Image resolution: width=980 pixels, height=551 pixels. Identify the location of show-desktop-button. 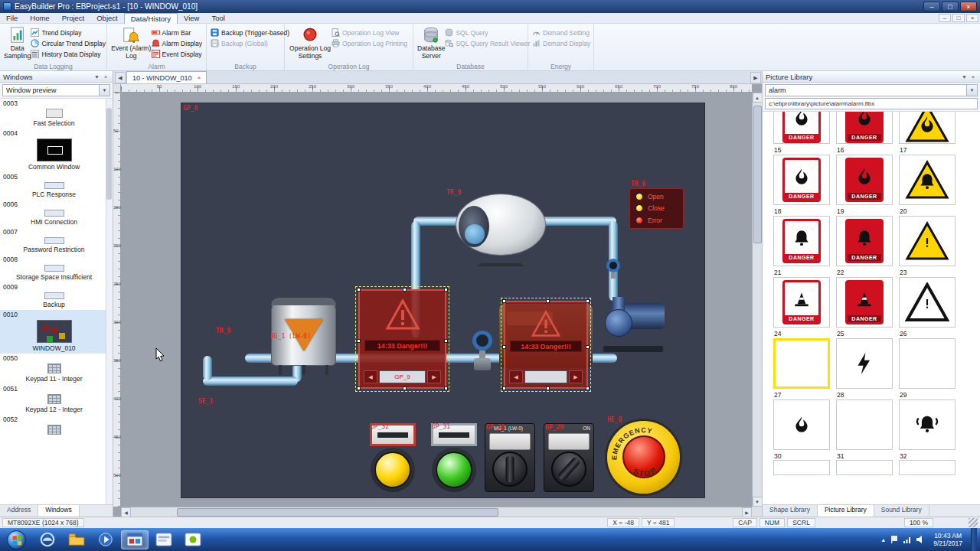
(974, 540).